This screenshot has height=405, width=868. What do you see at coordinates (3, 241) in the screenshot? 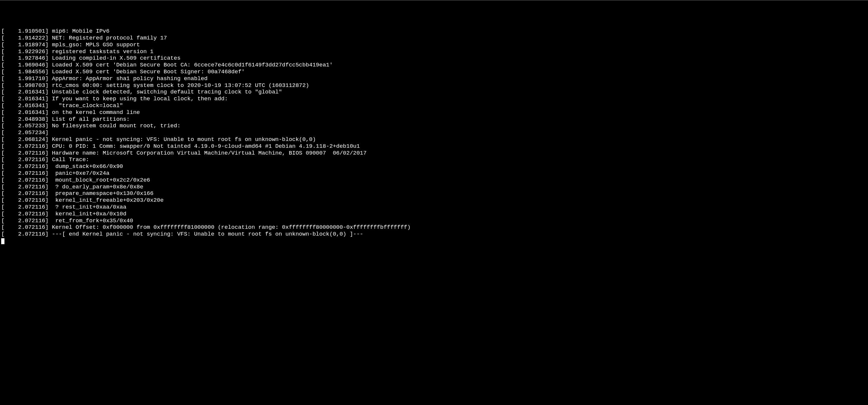
I see `terminal-cursor` at bounding box center [3, 241].